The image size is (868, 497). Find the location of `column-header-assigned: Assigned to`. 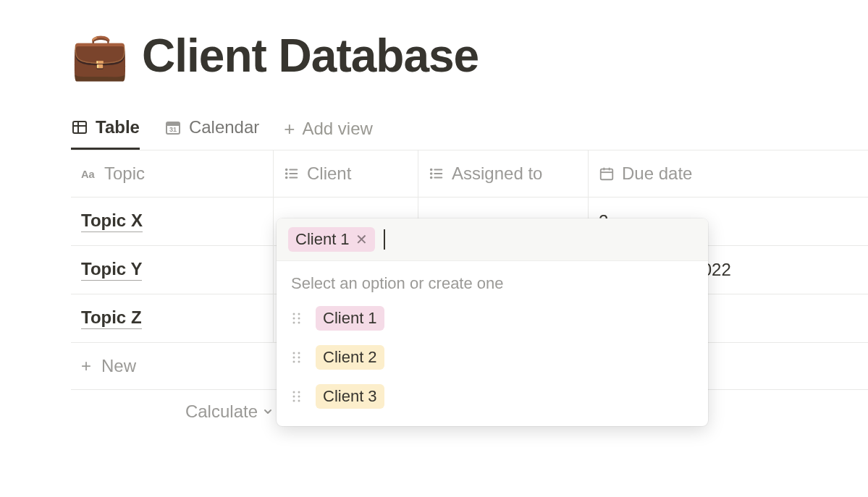

column-header-assigned: Assigned to is located at coordinates (504, 174).